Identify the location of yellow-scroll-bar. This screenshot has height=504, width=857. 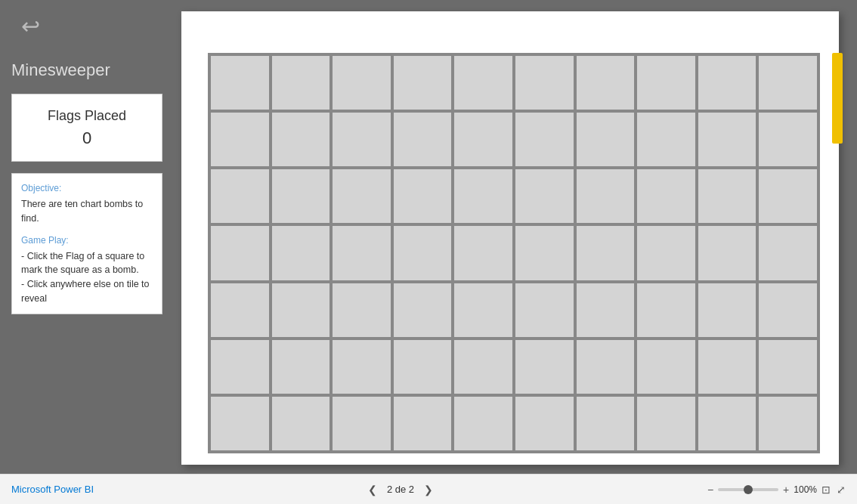
(837, 98).